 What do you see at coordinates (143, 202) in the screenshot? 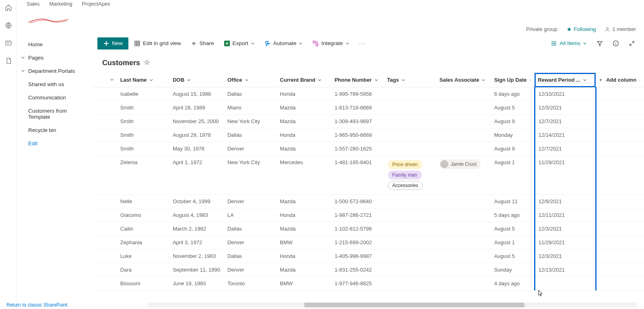
I see `cell-last-name: Nelle` at bounding box center [143, 202].